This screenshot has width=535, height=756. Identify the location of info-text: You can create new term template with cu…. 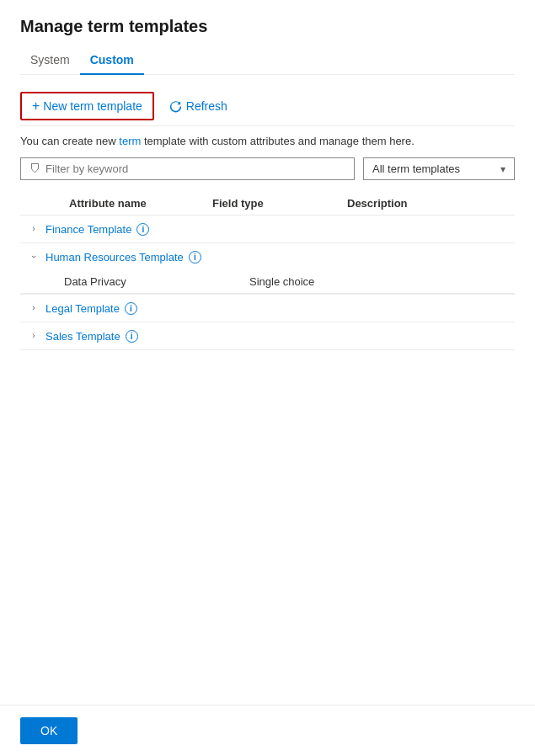
(268, 141).